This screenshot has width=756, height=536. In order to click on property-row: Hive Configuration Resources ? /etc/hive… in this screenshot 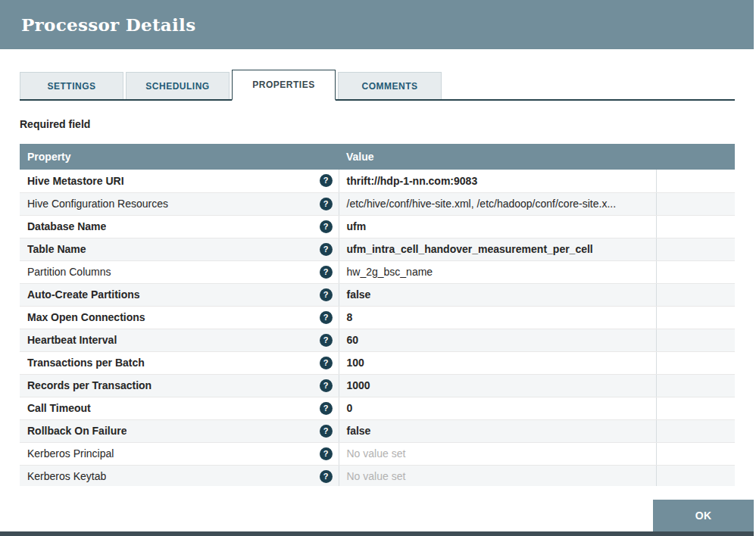, I will do `click(377, 204)`.